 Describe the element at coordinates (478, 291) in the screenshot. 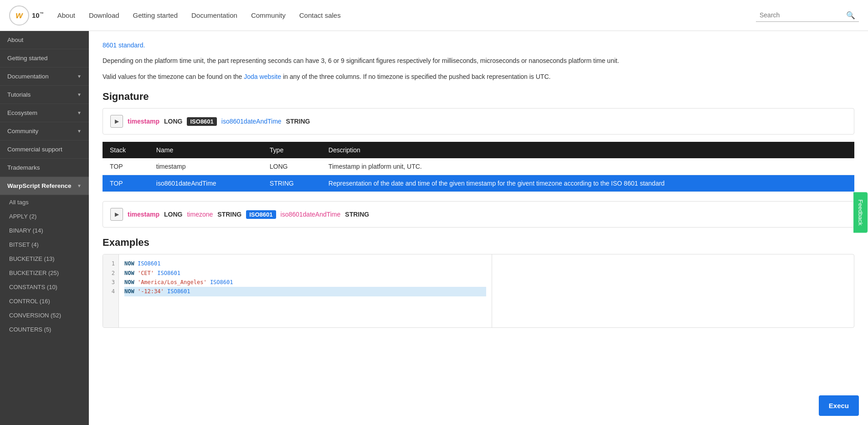

I see `code-area: 1234 NOW ISO8601 NOW 'CET' ISO8601 NOW '…` at that location.